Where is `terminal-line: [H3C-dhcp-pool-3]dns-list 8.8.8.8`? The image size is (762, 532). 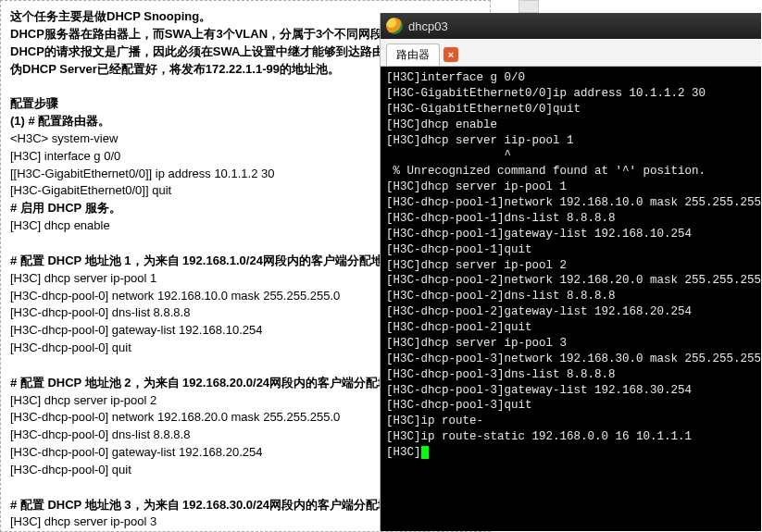 terminal-line: [H3C-dhcp-pool-3]dns-list 8.8.8.8 is located at coordinates (570, 376).